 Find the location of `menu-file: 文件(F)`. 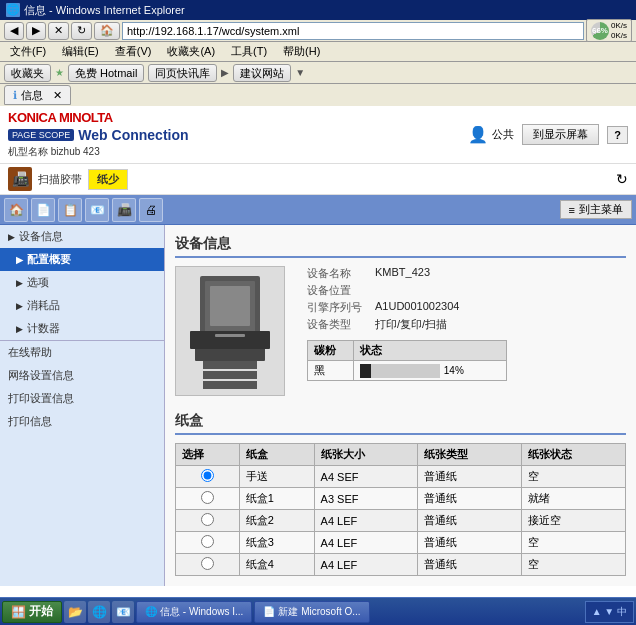

menu-file: 文件(F) is located at coordinates (28, 52).